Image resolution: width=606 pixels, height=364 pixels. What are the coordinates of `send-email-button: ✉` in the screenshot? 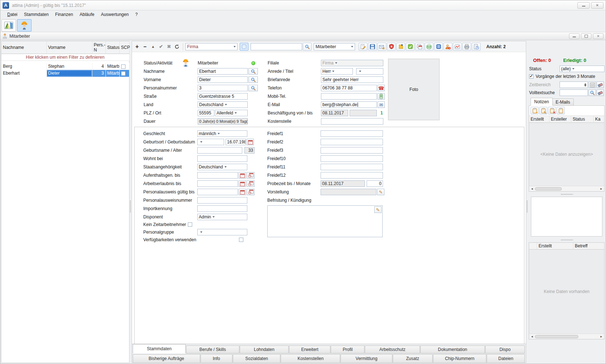 It's located at (381, 105).